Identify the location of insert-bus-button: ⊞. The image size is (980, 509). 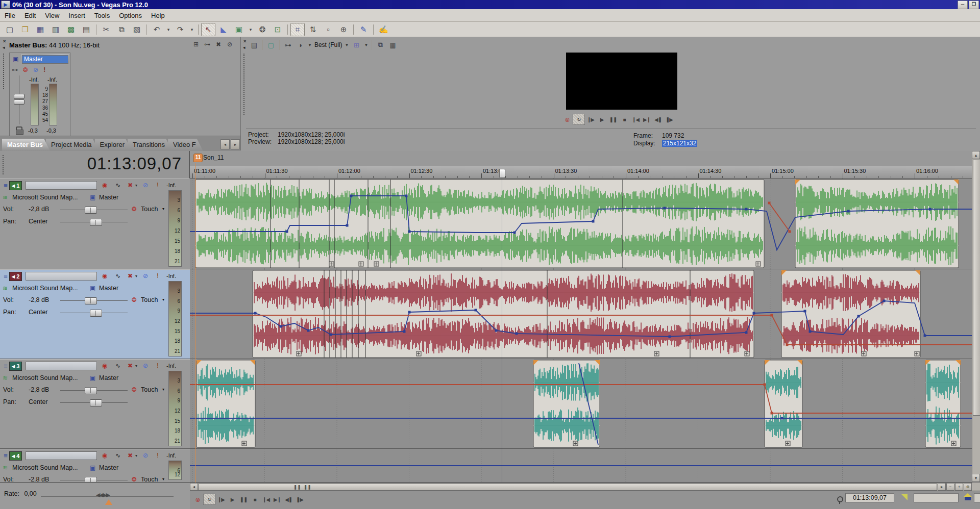
(196, 44).